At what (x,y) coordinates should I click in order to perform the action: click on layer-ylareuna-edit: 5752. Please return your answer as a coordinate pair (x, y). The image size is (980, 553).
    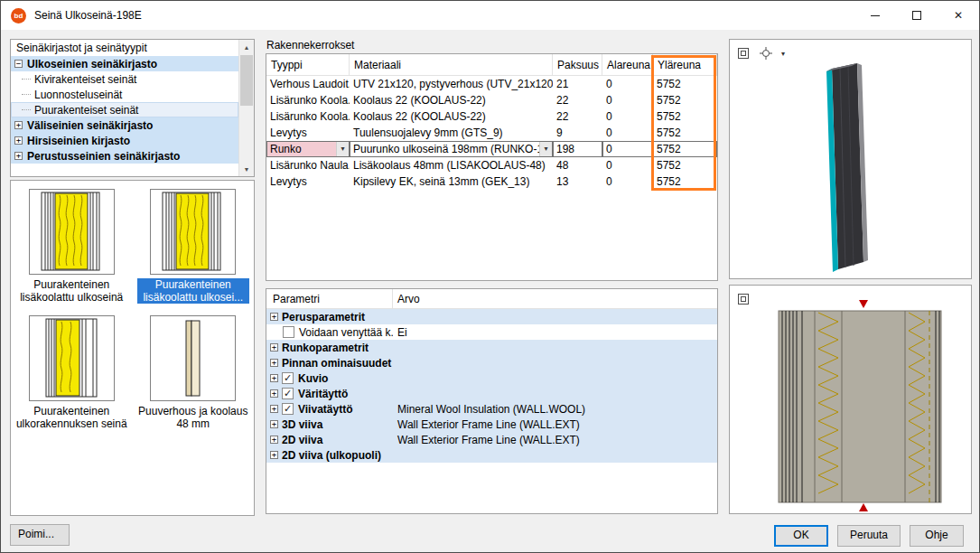
    Looking at the image, I should click on (685, 149).